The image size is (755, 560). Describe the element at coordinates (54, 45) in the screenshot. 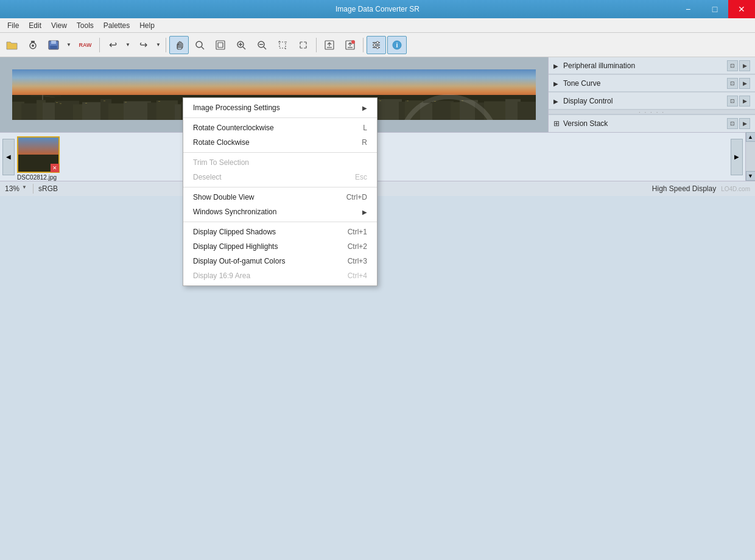

I see `save-button` at that location.